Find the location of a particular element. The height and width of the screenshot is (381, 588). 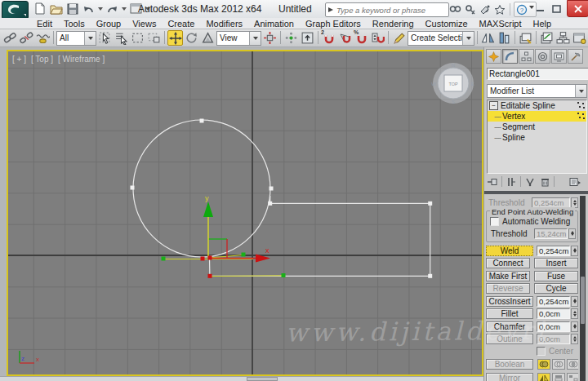

menu-rendering: Rendering is located at coordinates (394, 24).